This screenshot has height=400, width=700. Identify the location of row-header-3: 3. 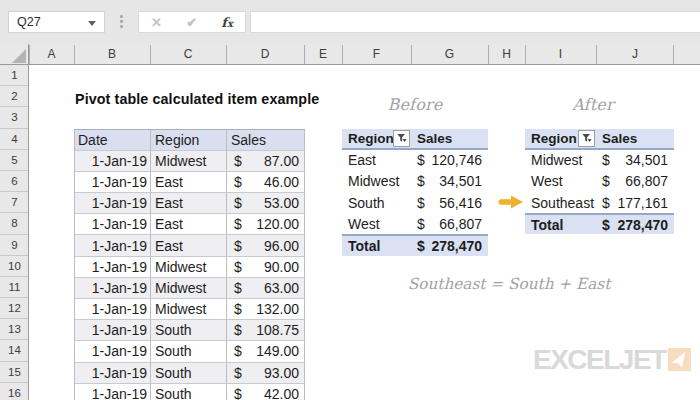
(14, 118).